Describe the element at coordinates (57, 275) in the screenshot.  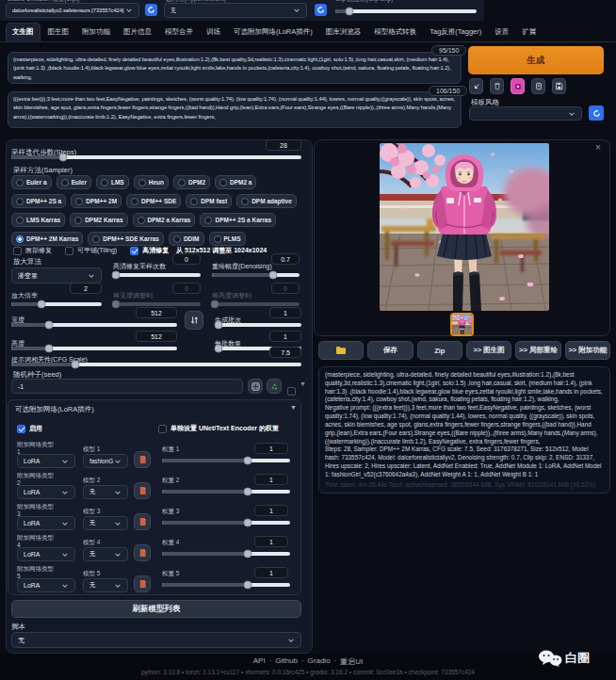
I see `upscaler-dropdown: 潜变量` at that location.